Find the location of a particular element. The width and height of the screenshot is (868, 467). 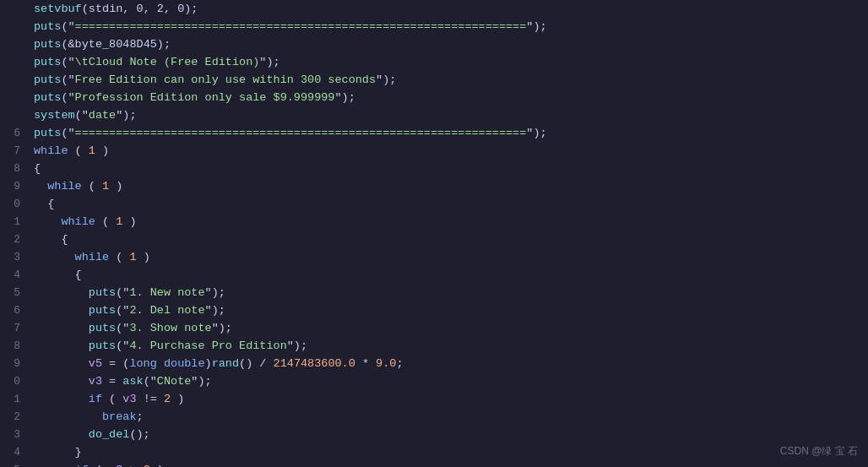

code-line: 6puts("=================================… is located at coordinates (434, 133).